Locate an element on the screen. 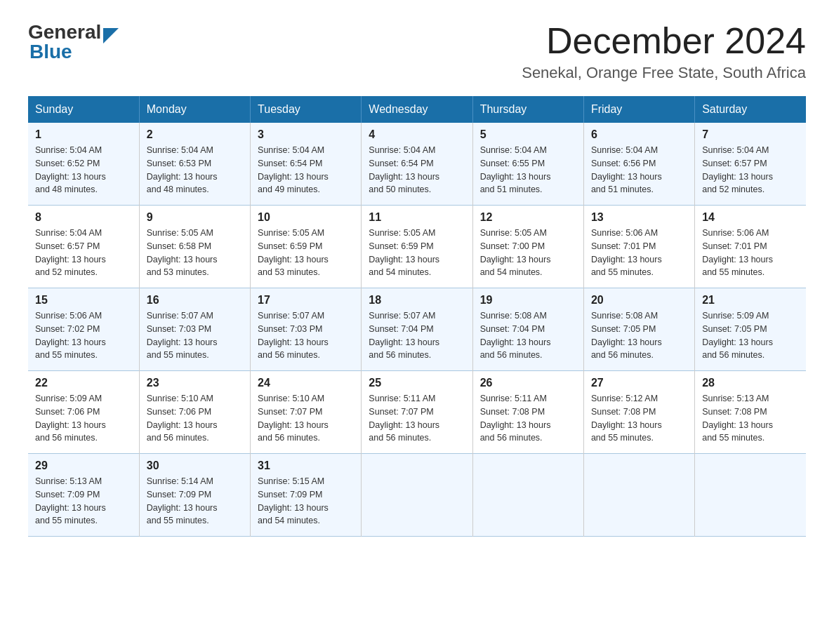 Image resolution: width=834 pixels, height=644 pixels. col-friday: Friday is located at coordinates (639, 109).